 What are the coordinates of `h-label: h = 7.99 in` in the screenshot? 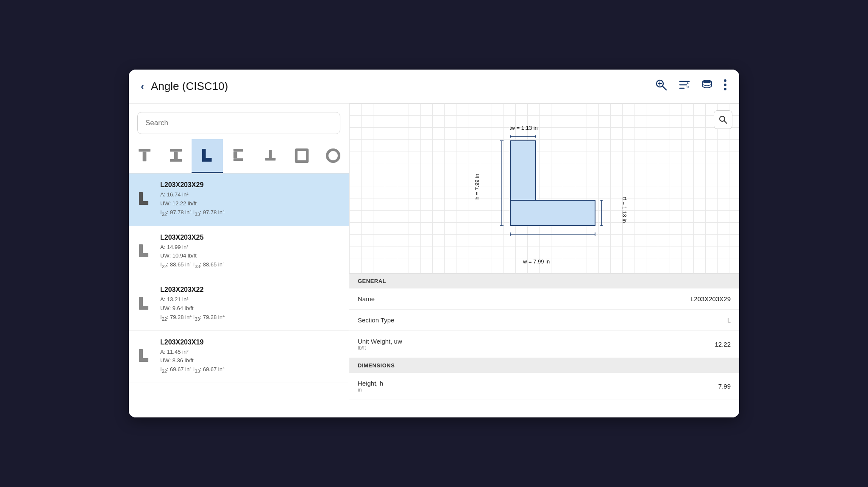 It's located at (477, 187).